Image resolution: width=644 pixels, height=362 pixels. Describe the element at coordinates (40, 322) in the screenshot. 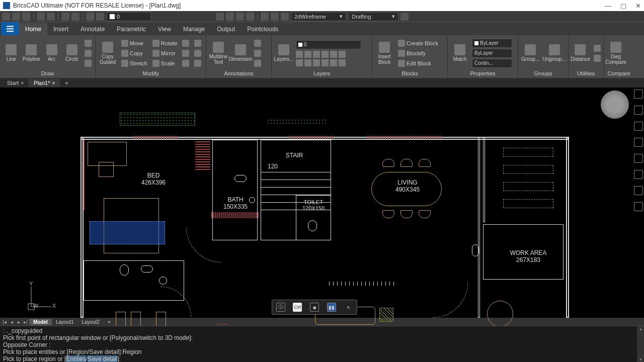

I see `layout-tab-model: Model` at that location.